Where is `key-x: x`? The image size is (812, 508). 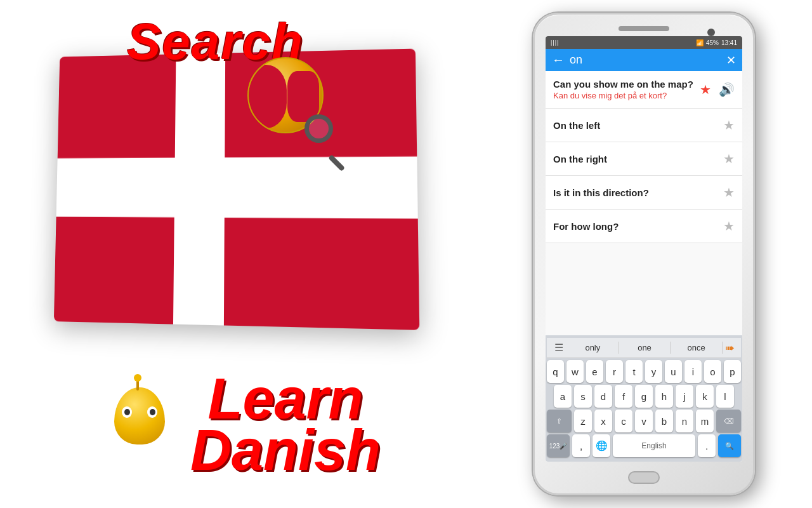
key-x: x is located at coordinates (603, 421).